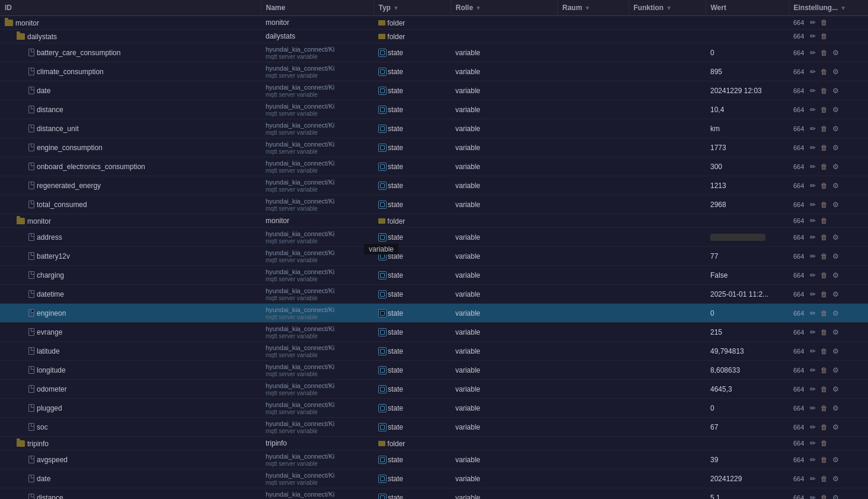 The width and height of the screenshot is (868, 499). Describe the element at coordinates (434, 389) in the screenshot. I see `table-row: odometerhyundai_kia_connect/Kimqtt serve…` at that location.